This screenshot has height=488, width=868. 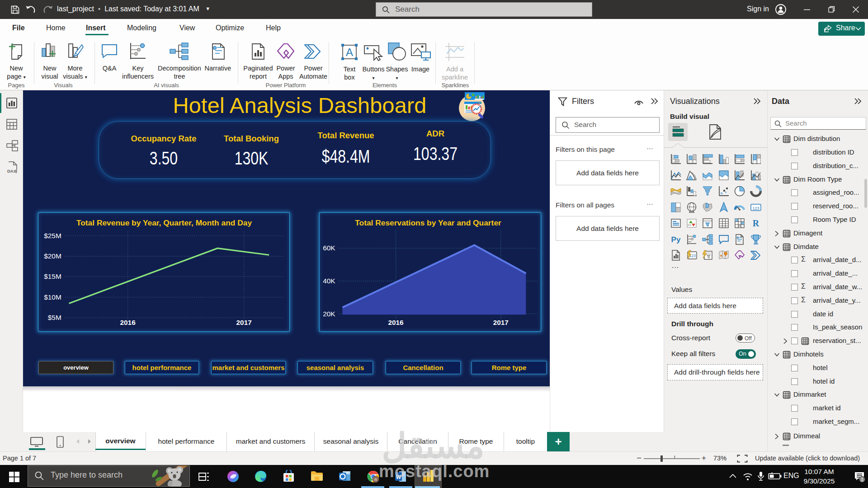 What do you see at coordinates (756, 208) in the screenshot?
I see `svg-text: 123` at bounding box center [756, 208].